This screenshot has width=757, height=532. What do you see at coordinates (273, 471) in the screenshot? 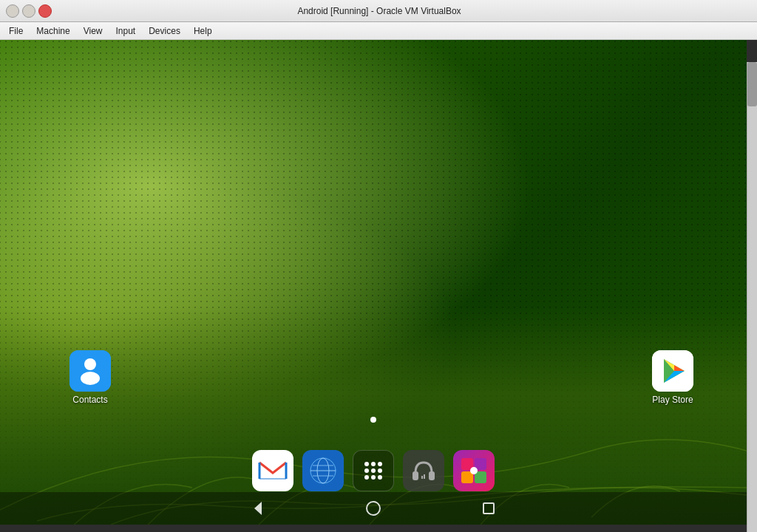
I see `dock-gmail` at bounding box center [273, 471].